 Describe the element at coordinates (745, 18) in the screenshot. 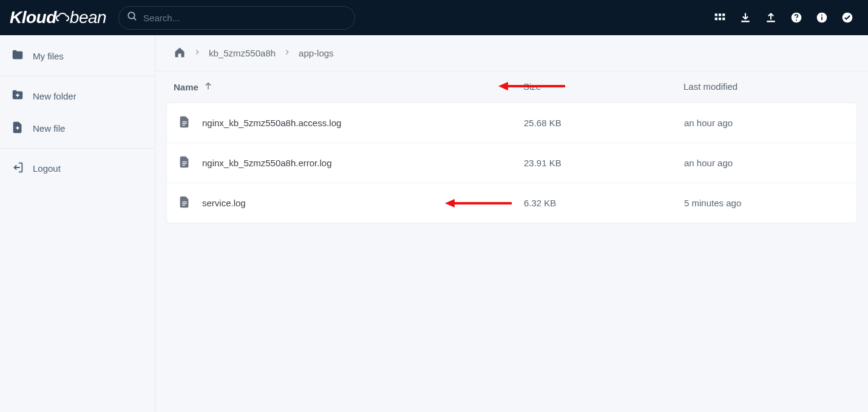

I see `download-icon` at that location.